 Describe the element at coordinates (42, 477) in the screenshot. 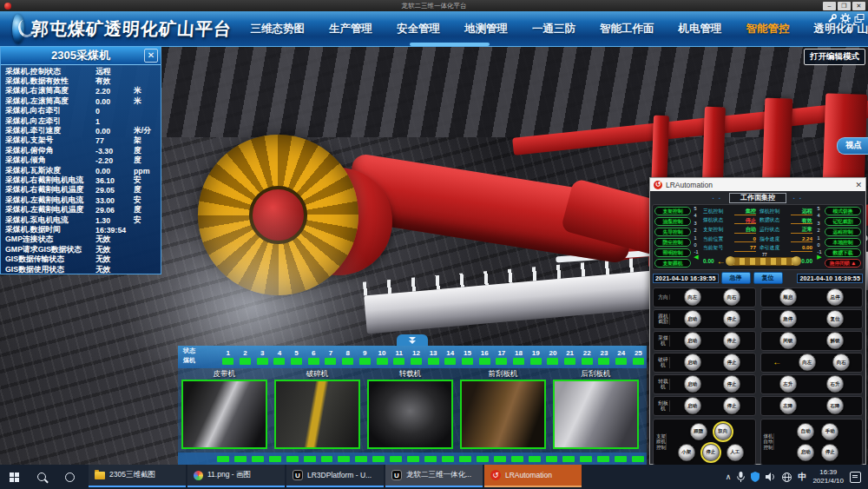

I see `search-button` at that location.